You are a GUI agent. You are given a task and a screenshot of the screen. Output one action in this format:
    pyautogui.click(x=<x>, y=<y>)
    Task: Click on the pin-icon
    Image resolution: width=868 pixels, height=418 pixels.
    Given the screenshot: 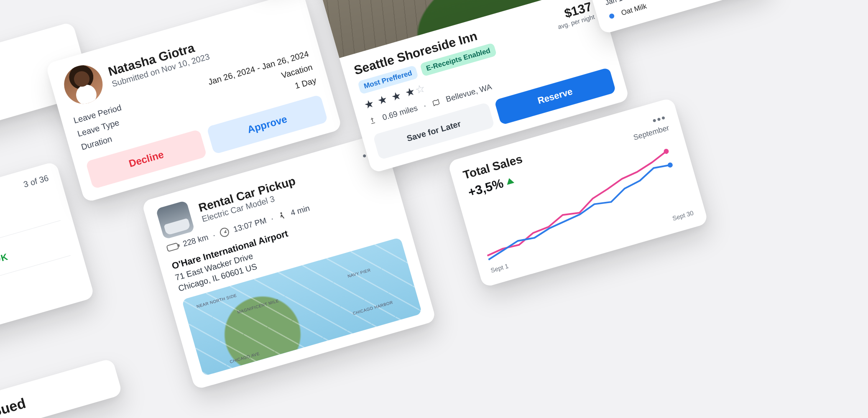 What is the action you would take?
    pyautogui.click(x=373, y=121)
    